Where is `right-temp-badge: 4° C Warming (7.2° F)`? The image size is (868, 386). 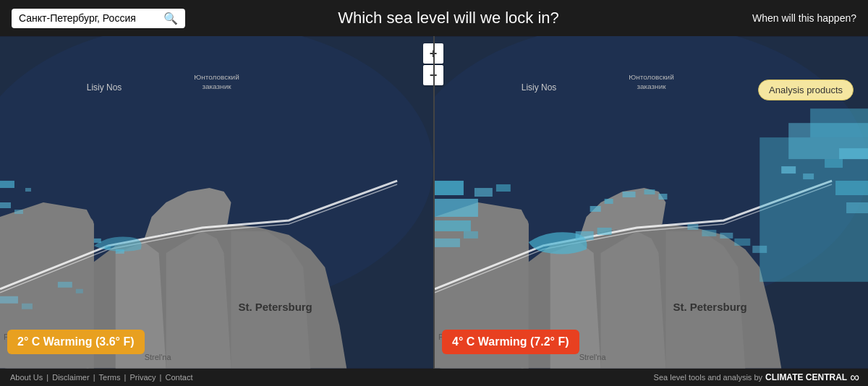 right-temp-badge: 4° C Warming (7.2° F) is located at coordinates (511, 342).